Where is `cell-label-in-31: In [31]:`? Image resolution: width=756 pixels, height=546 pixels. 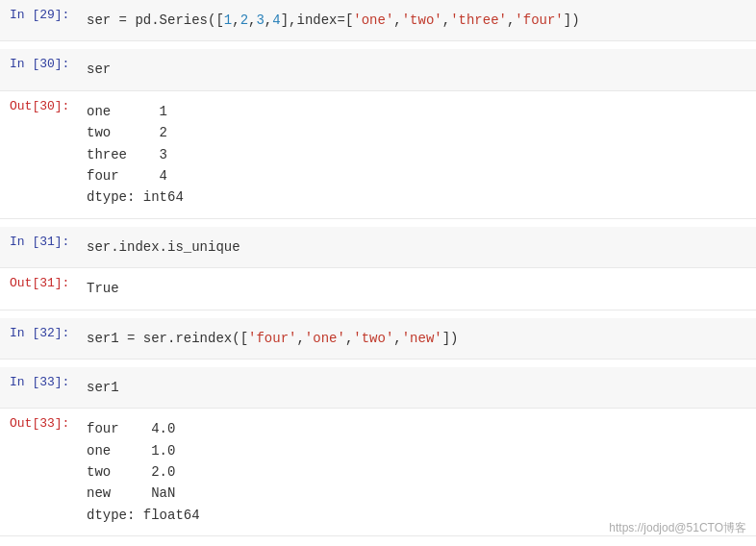
cell-label-in-31: In [31]: is located at coordinates (43, 242).